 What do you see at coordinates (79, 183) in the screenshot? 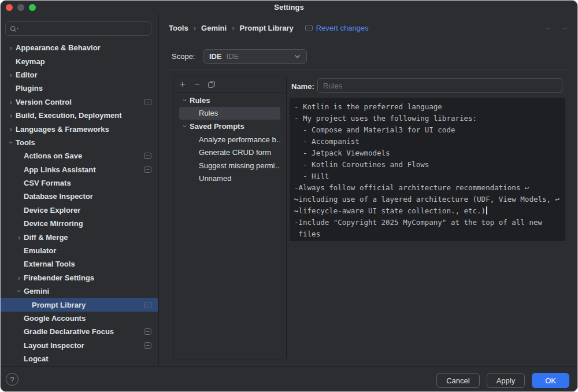
I see `sidebar-item-csv-formats: CSV Formats` at bounding box center [79, 183].